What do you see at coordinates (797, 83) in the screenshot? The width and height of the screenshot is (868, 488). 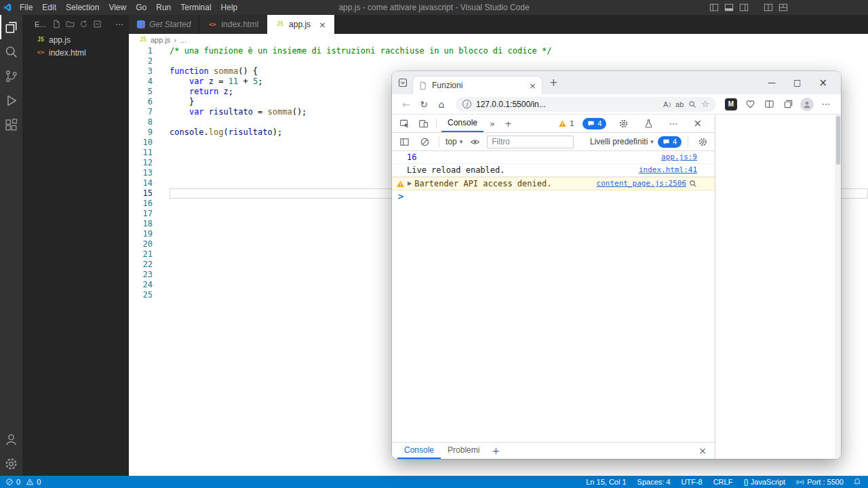 I see `maximize-button: □` at bounding box center [797, 83].